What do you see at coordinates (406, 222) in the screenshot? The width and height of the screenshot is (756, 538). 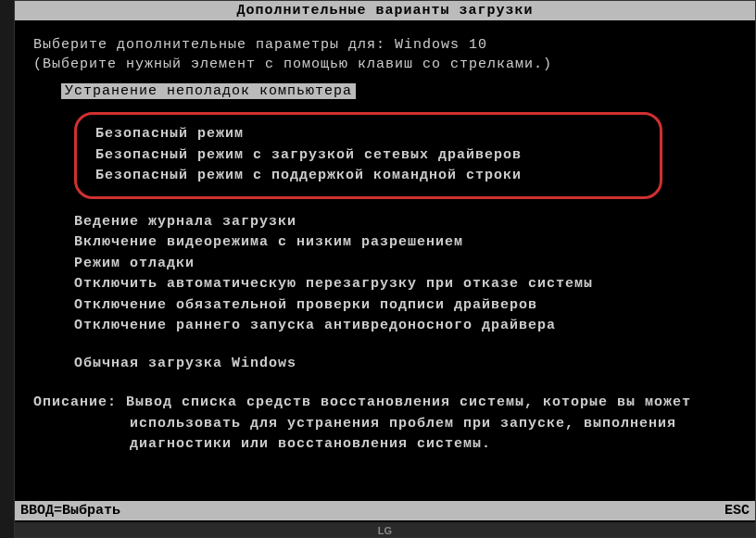 I see `menu-item-boot-logging: Ведение журнала загрузки` at bounding box center [406, 222].